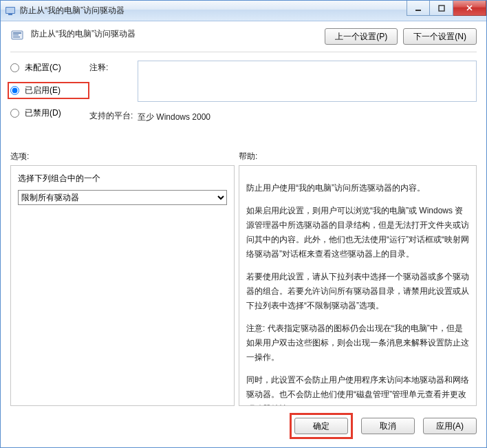 This screenshot has height=448, width=487. I want to click on close-button, so click(470, 8).